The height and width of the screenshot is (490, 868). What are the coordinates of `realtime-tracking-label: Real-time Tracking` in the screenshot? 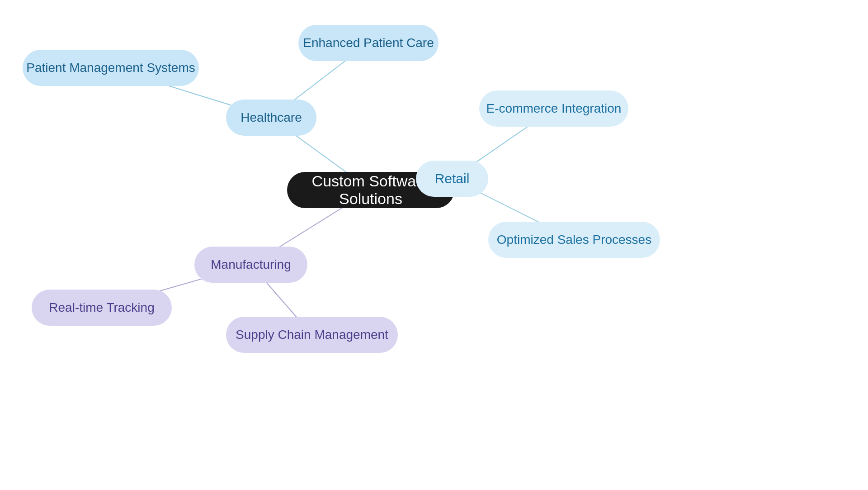 It's located at (101, 308).